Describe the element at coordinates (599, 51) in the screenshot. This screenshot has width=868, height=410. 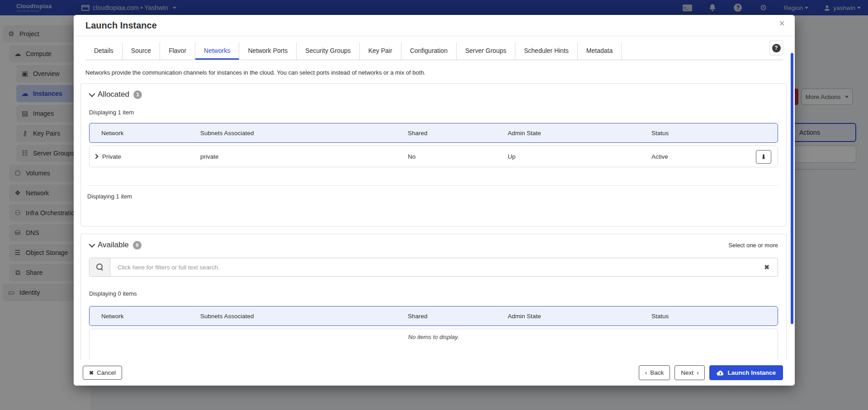
I see `tab-metadata: Metadata` at that location.